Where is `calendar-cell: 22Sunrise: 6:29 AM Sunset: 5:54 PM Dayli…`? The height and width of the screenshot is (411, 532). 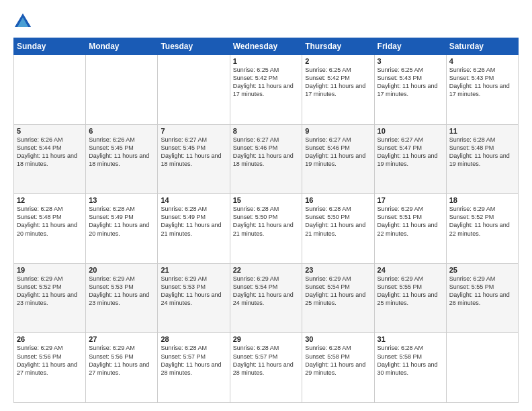
calendar-cell: 22Sunrise: 6:29 AM Sunset: 5:54 PM Dayli… is located at coordinates (266, 298).